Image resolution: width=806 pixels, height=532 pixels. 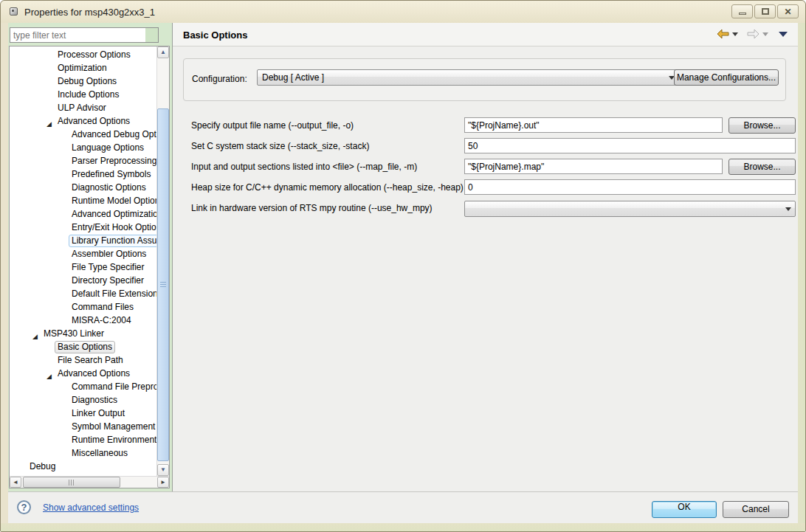 What do you see at coordinates (788, 12) in the screenshot?
I see `close-button: ✕` at bounding box center [788, 12].